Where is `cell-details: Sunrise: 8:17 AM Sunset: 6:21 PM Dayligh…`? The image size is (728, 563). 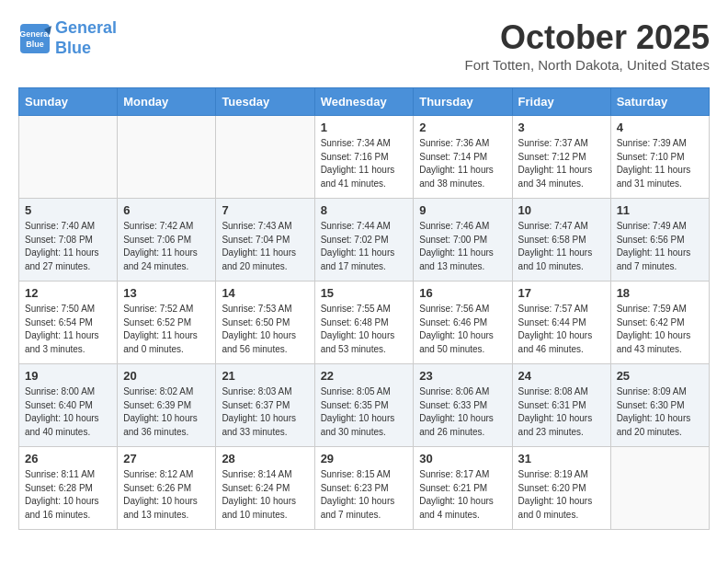 cell-details: Sunrise: 8:17 AM Sunset: 6:21 PM Dayligh… is located at coordinates (462, 495).